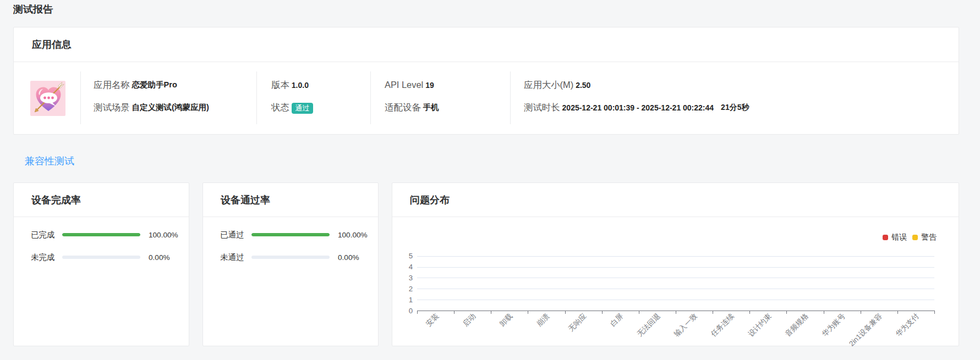 The height and width of the screenshot is (360, 980). I want to click on progress-row-completed: 已完成 100.00%, so click(101, 235).